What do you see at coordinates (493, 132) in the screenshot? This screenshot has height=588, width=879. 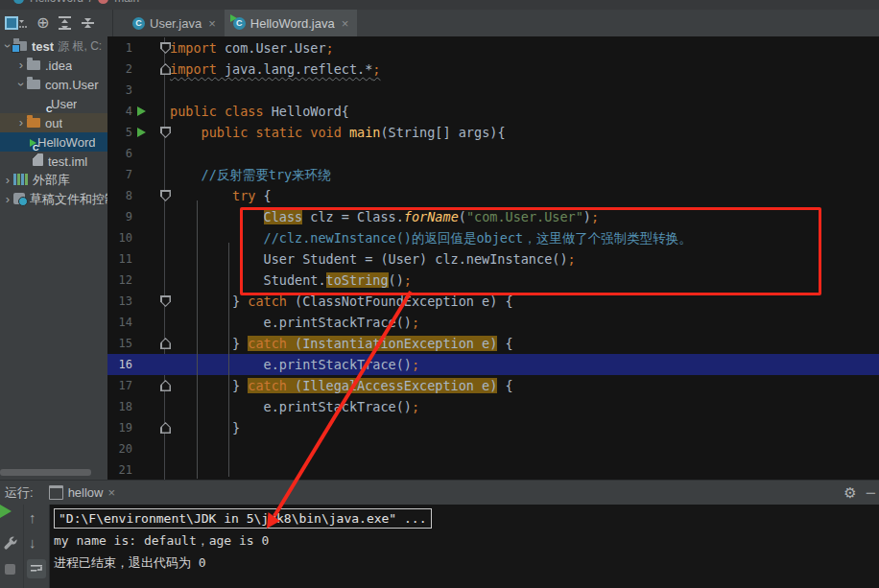 I see `code-line-5: 5 public static void main(String[] args)…` at bounding box center [493, 132].